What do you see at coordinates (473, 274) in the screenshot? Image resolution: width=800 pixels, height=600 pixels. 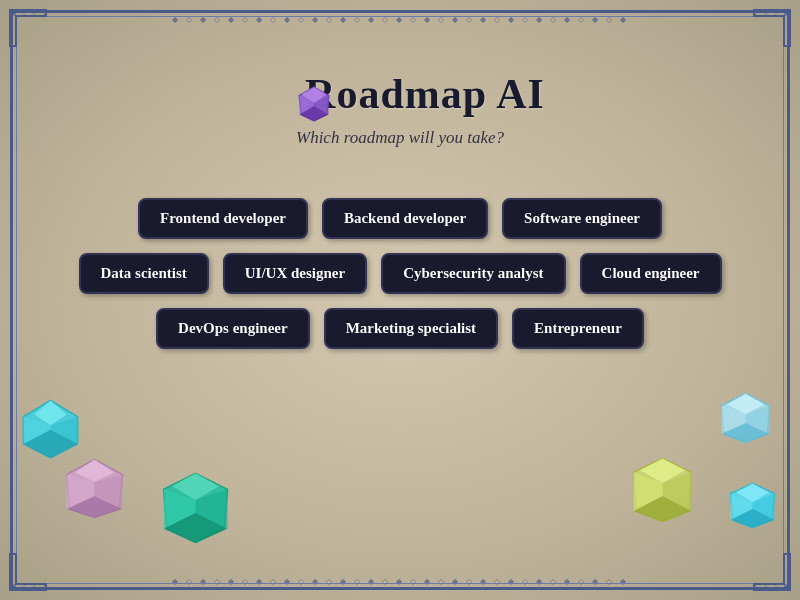 I see `btn-cybersecurity-analyst: Cybersecurity analyst` at bounding box center [473, 274].